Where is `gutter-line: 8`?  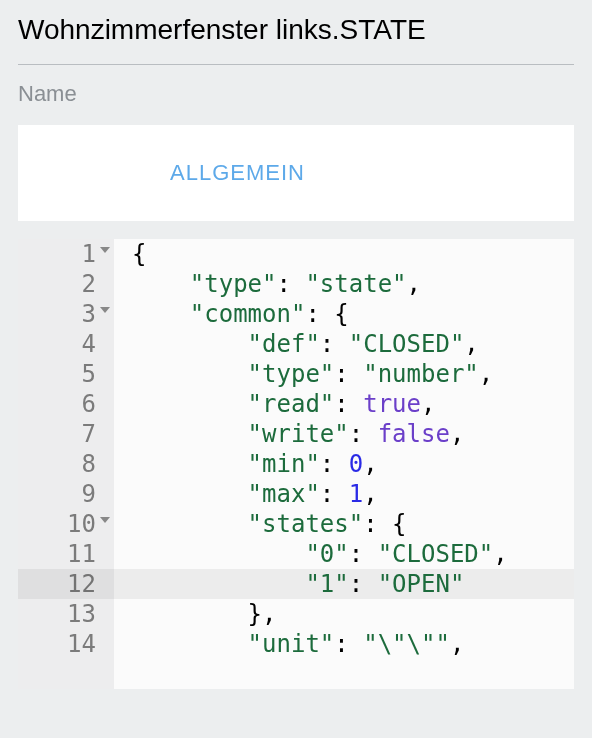
gutter-line: 8 is located at coordinates (57, 464).